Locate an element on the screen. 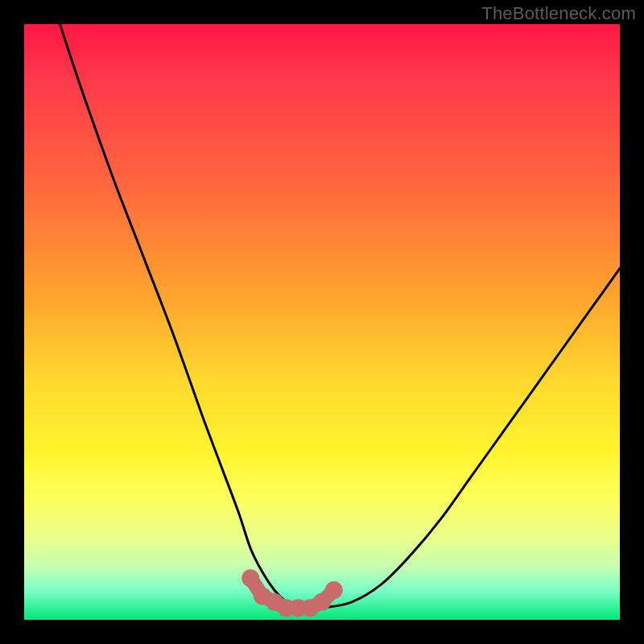 This screenshot has height=644, width=644. watermark-text: TheBottleneck.com is located at coordinates (559, 14).